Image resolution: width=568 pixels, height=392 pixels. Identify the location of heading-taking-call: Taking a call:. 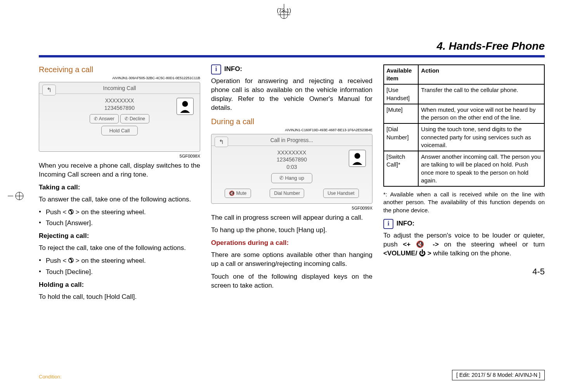
(119, 188).